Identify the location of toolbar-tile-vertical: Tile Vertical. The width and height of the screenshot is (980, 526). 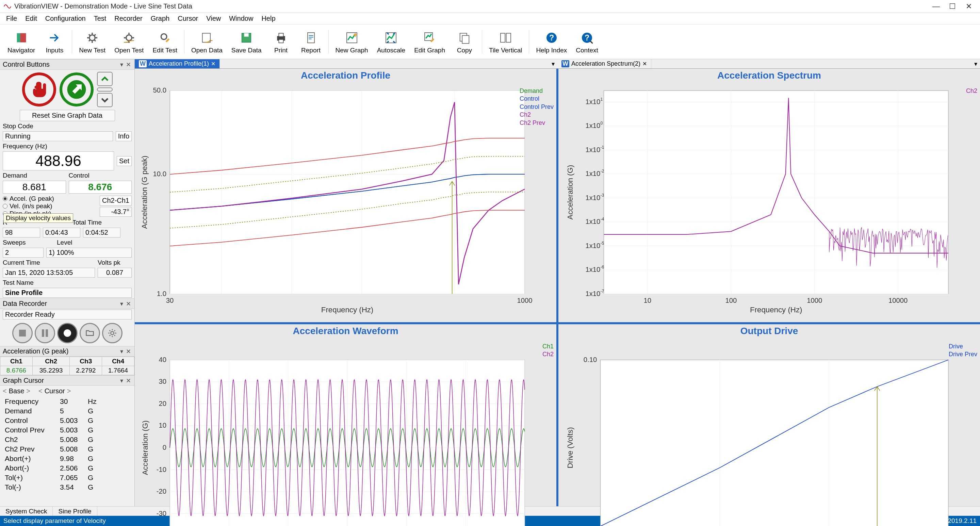
(506, 42).